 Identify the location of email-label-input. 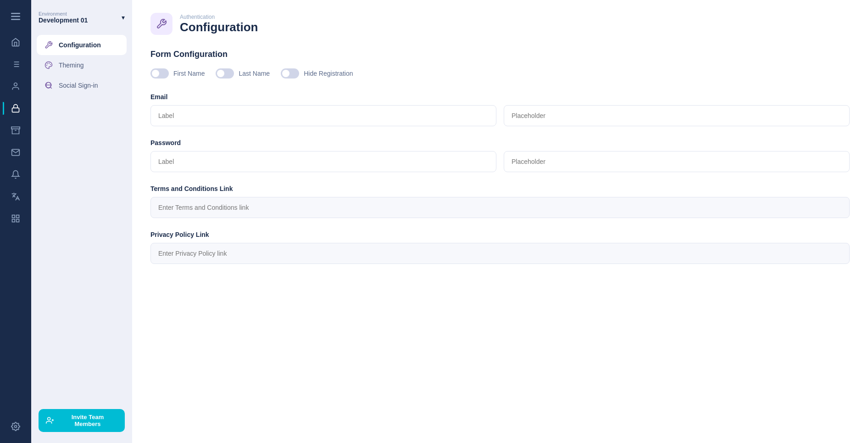
(323, 116).